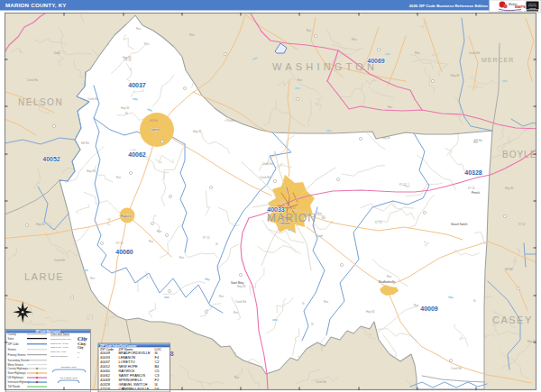 The width and height of the screenshot is (541, 392). Describe the element at coordinates (51, 159) in the screenshot. I see `svg-text: 40052` at that location.